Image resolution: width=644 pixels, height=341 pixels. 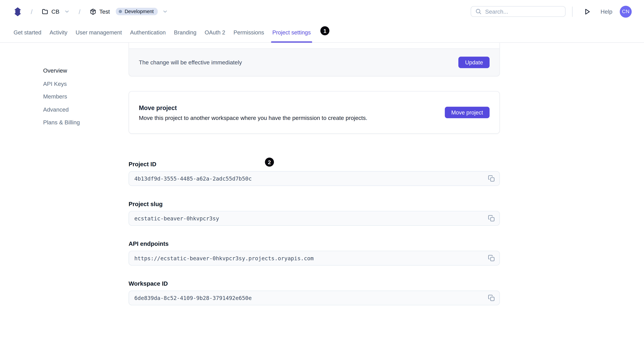 What do you see at coordinates (314, 284) in the screenshot?
I see `workspace-id-label: Workspace ID` at bounding box center [314, 284].